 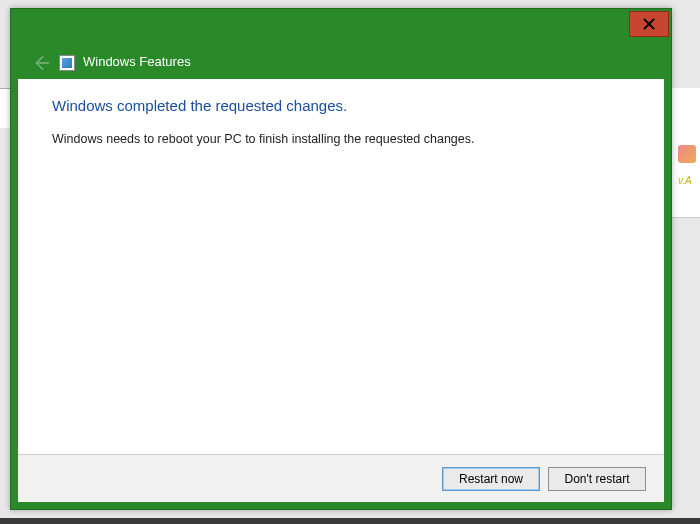 What do you see at coordinates (649, 24) in the screenshot?
I see `close-icon` at bounding box center [649, 24].